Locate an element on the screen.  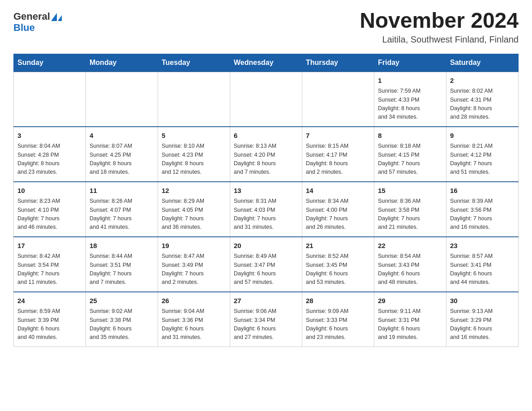
logo-blue: Blue is located at coordinates (24, 28).